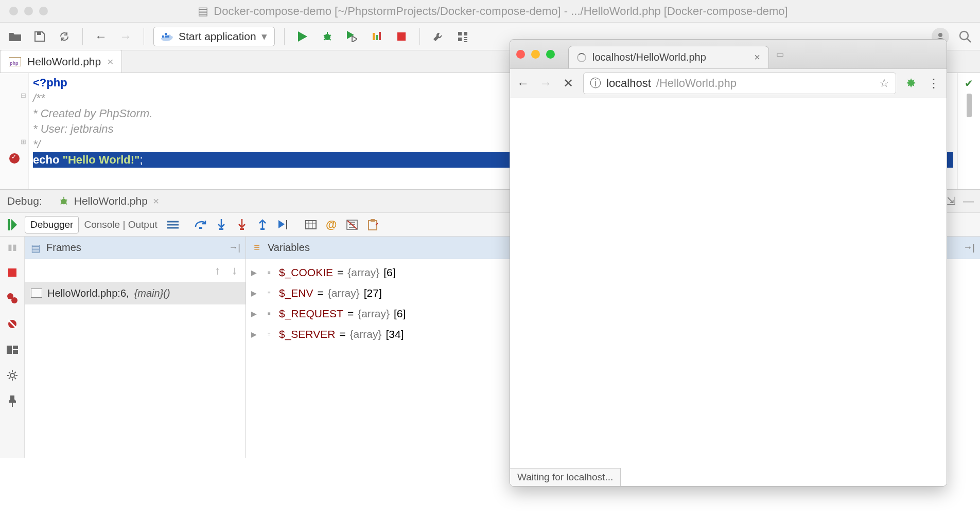 The height and width of the screenshot is (522, 980). I want to click on address-bar: ⓘ localhost/HelloWorld.php ☆, so click(740, 83).